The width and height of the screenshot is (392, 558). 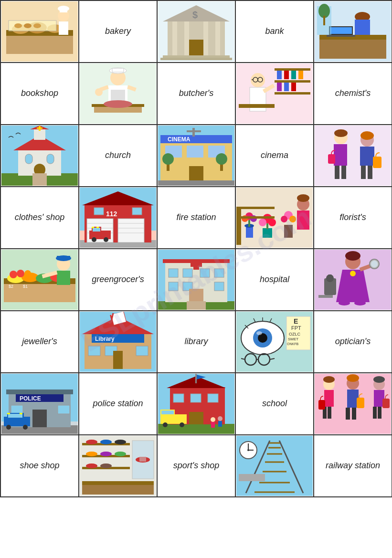 I want to click on bakery-text: bakery, so click(x=118, y=32).